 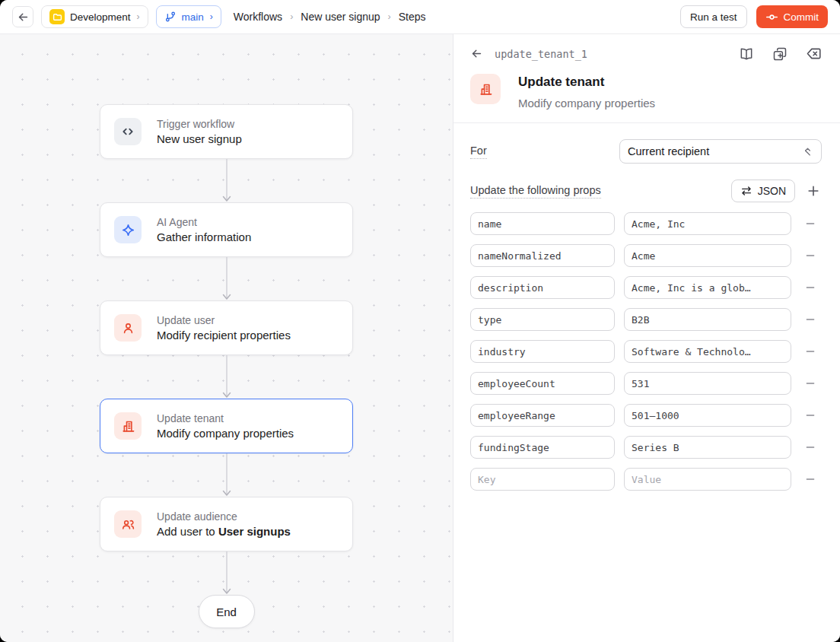 I want to click on new-prop-row, so click(x=646, y=479).